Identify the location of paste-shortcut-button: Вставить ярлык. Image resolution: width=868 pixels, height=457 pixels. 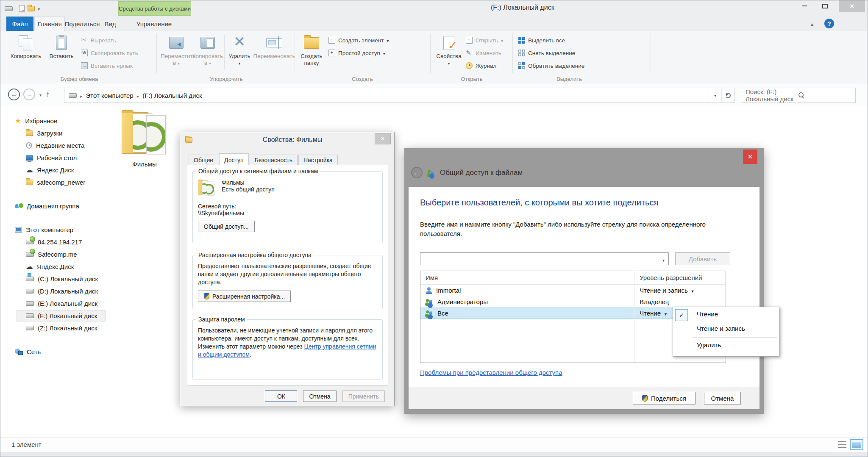
(118, 66).